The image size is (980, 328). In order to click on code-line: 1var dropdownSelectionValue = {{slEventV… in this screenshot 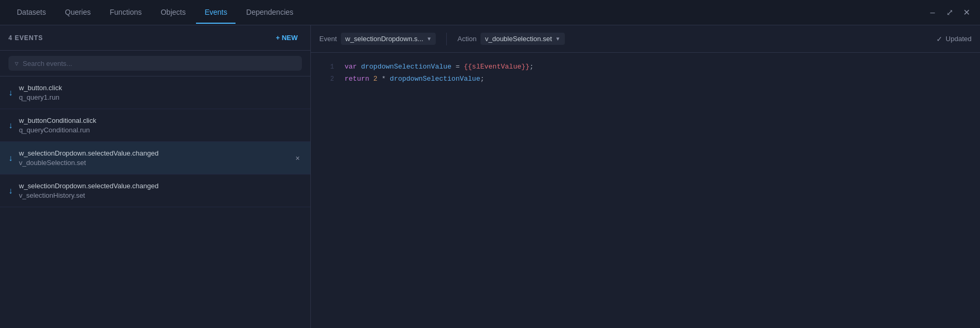, I will do `click(645, 67)`.